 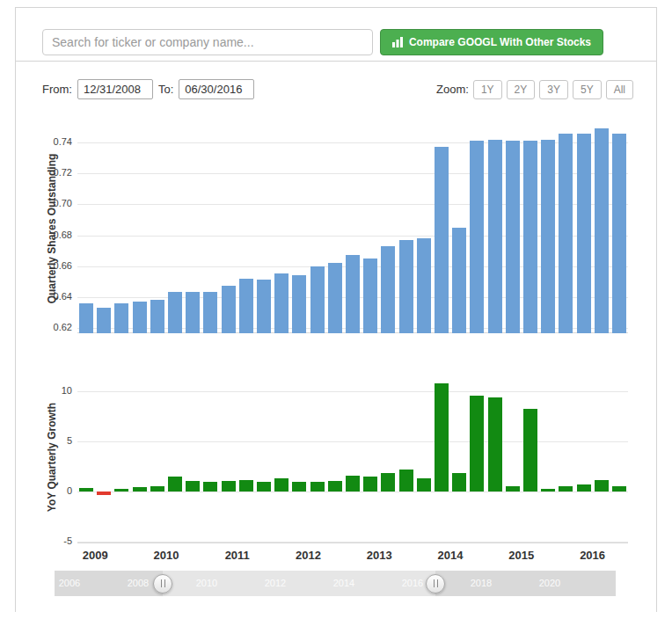 I want to click on top-bar: Compare GOOGL With Other Stocks, so click(x=336, y=34).